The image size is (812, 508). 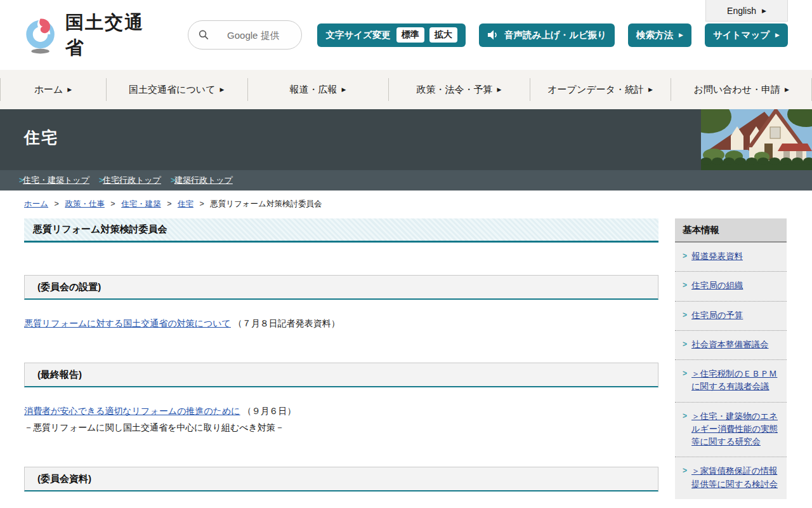 What do you see at coordinates (756, 140) in the screenshot?
I see `house-photo` at bounding box center [756, 140].